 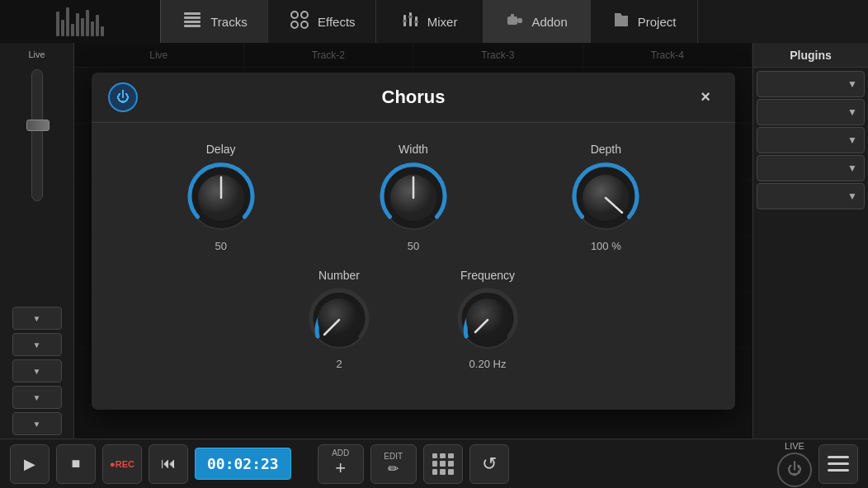 I want to click on frequency-knob, so click(x=488, y=320).